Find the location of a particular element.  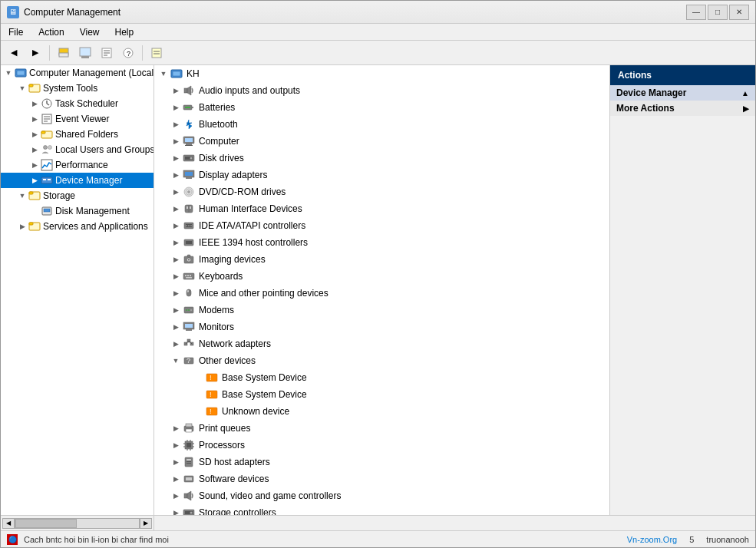

device-display: ▶ Display adapters is located at coordinates (382, 175).